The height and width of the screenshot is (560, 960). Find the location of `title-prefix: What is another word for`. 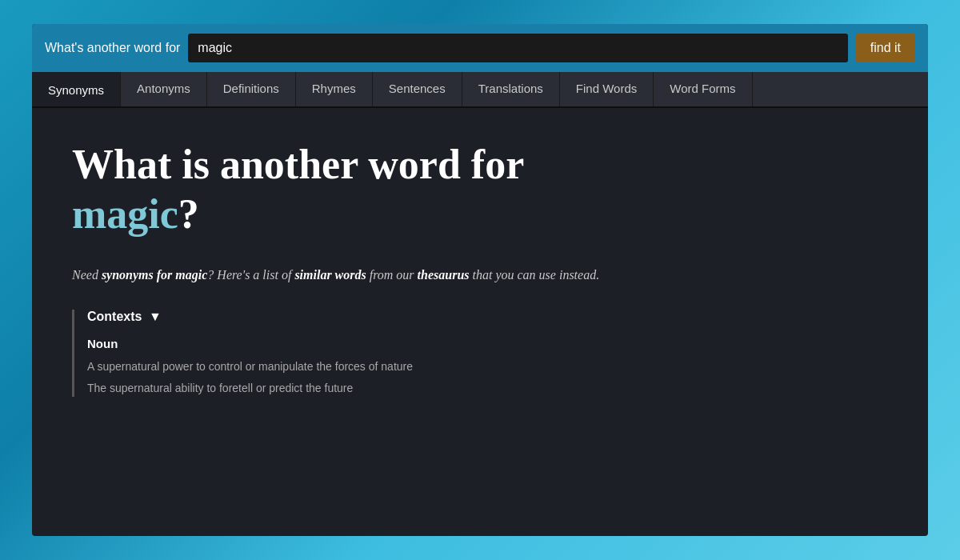

title-prefix: What is another word for is located at coordinates (298, 165).